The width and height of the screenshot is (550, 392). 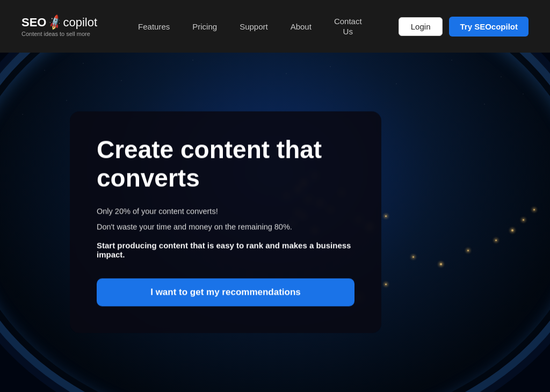 What do you see at coordinates (34, 23) in the screenshot?
I see `logo-seo-text: SEO` at bounding box center [34, 23].